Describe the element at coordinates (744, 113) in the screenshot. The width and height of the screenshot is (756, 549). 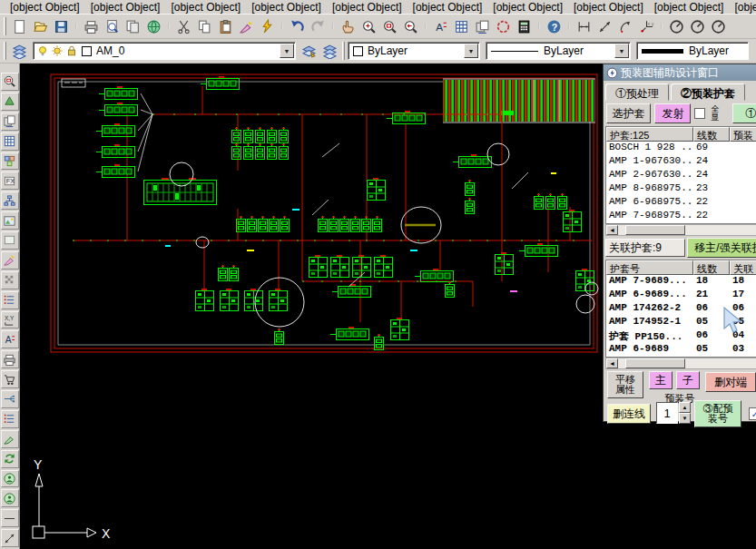
I see `arrange-button: ①排` at that location.